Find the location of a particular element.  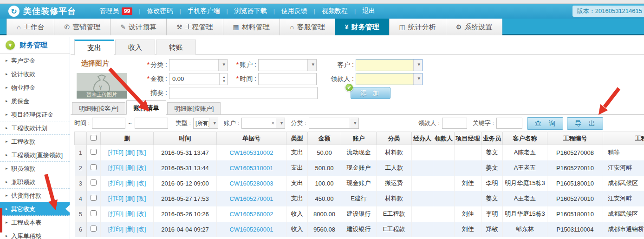

nav-item-工作台: ⌂工作台 is located at coordinates (31, 27).